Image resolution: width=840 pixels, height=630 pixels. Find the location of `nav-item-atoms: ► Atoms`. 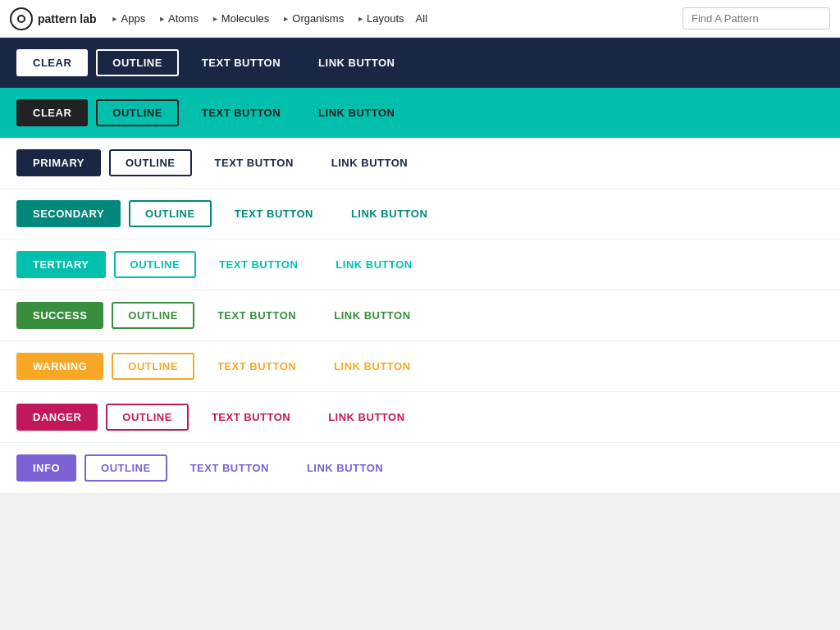

nav-item-atoms: ► Atoms is located at coordinates (179, 18).